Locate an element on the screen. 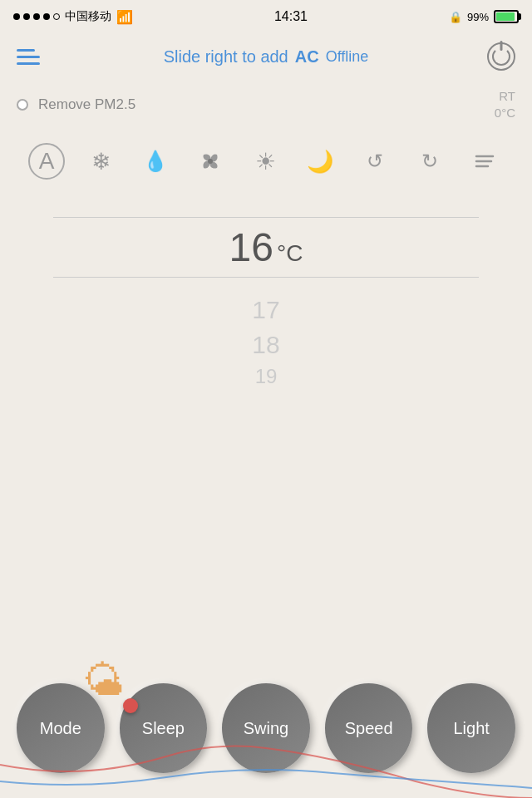 This screenshot has height=798, width=532. carrier-label: 中国移动 is located at coordinates (88, 17).